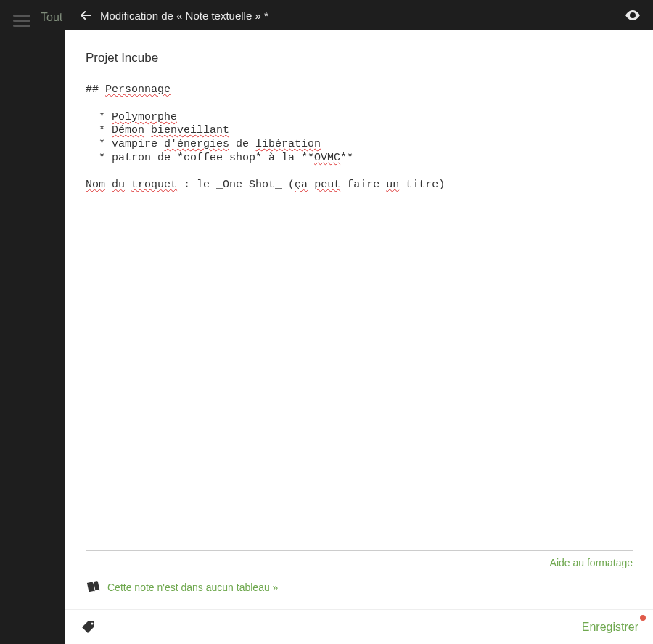  I want to click on arrow-left-icon, so click(86, 15).